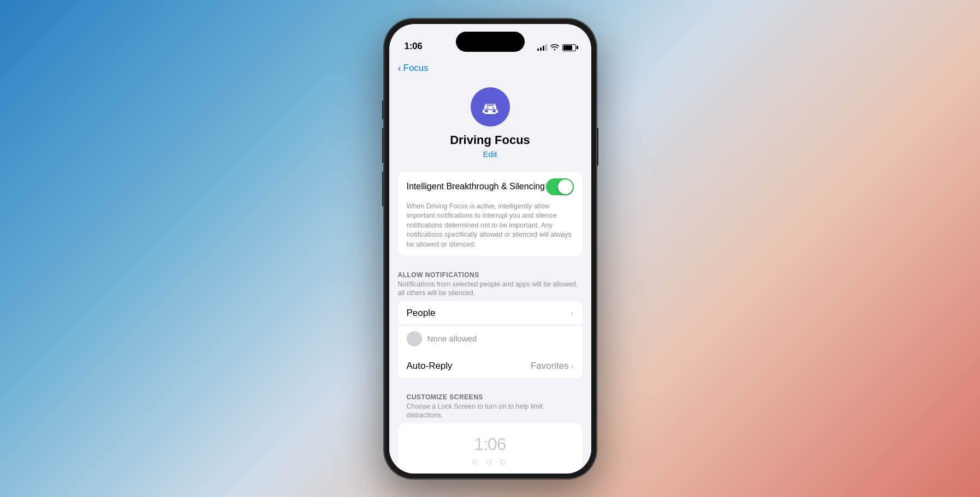 Image resolution: width=980 pixels, height=497 pixels. Describe the element at coordinates (553, 366) in the screenshot. I see `auto-reply-value: Favorites ›` at that location.